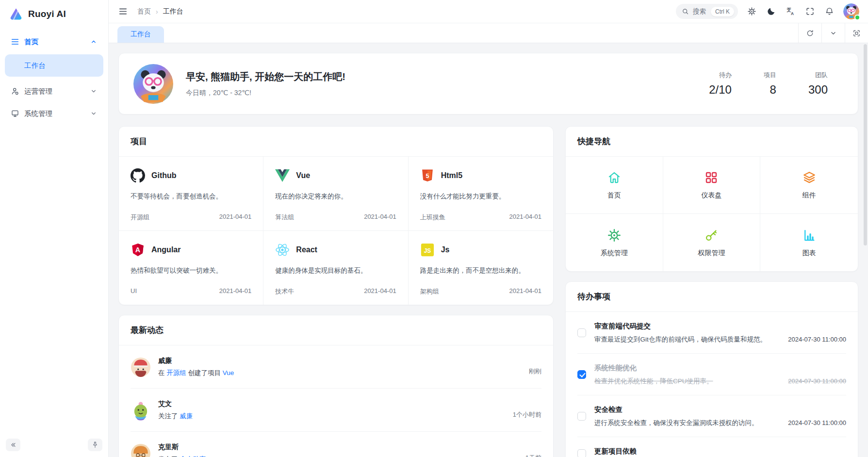 The image size is (868, 457). Describe the element at coordinates (676, 423) in the screenshot. I see `todo-description: 进行系统安全检查，确保没有安全漏洞或未授权的访问。` at that location.